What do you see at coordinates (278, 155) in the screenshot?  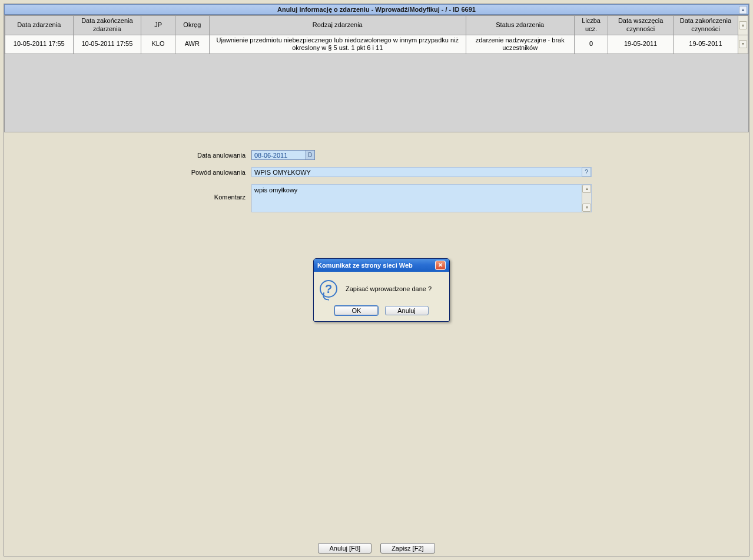 I see `cancel-date-input` at bounding box center [278, 155].